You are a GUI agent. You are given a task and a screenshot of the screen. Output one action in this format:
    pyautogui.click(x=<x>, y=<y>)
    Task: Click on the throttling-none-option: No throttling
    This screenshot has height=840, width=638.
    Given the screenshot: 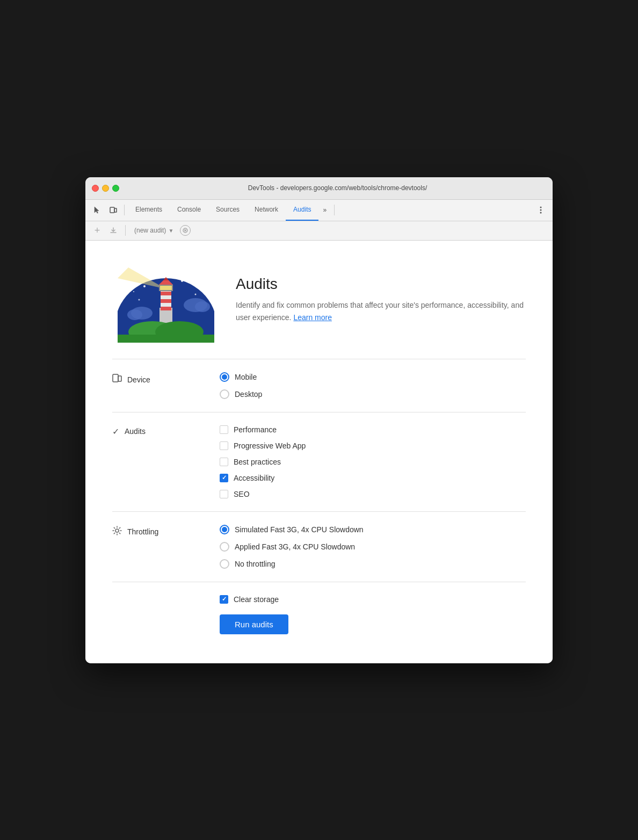 What is the action you would take?
    pyautogui.click(x=373, y=564)
    